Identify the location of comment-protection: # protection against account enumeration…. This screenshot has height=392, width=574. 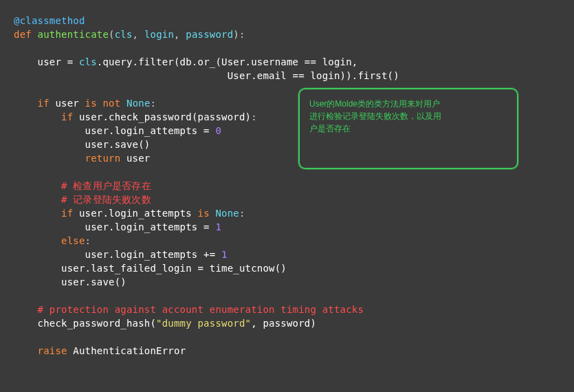
(201, 309).